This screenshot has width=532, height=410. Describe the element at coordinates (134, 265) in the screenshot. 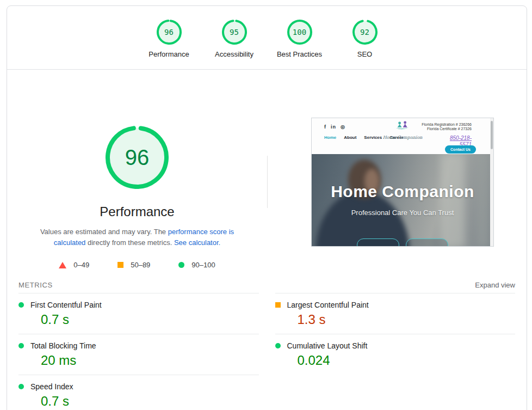

I see `legend-average: 50–89` at that location.